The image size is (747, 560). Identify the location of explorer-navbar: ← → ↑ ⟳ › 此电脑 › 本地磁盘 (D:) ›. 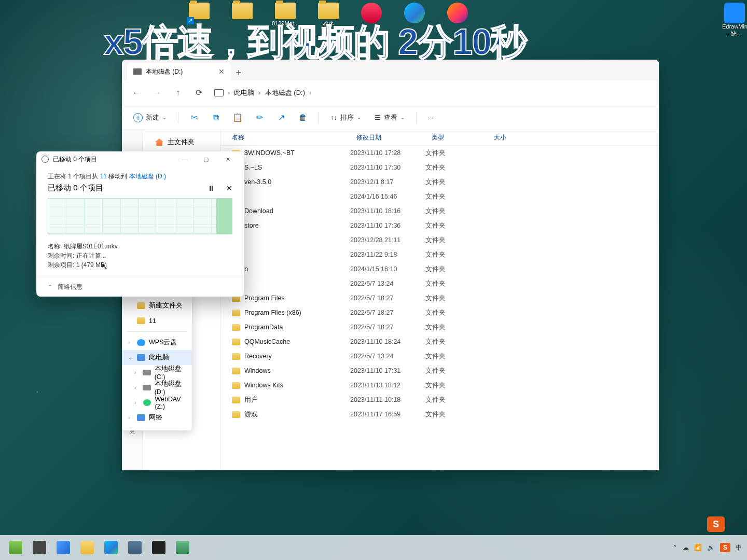
(390, 93).